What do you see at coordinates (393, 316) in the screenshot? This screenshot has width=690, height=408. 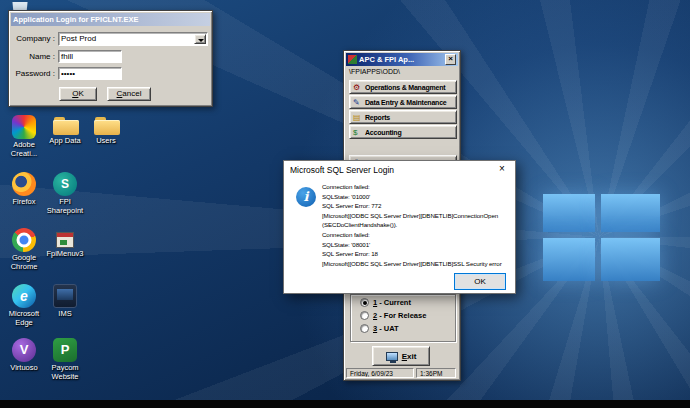 I see `radio-for-release: 2 - For Release` at bounding box center [393, 316].